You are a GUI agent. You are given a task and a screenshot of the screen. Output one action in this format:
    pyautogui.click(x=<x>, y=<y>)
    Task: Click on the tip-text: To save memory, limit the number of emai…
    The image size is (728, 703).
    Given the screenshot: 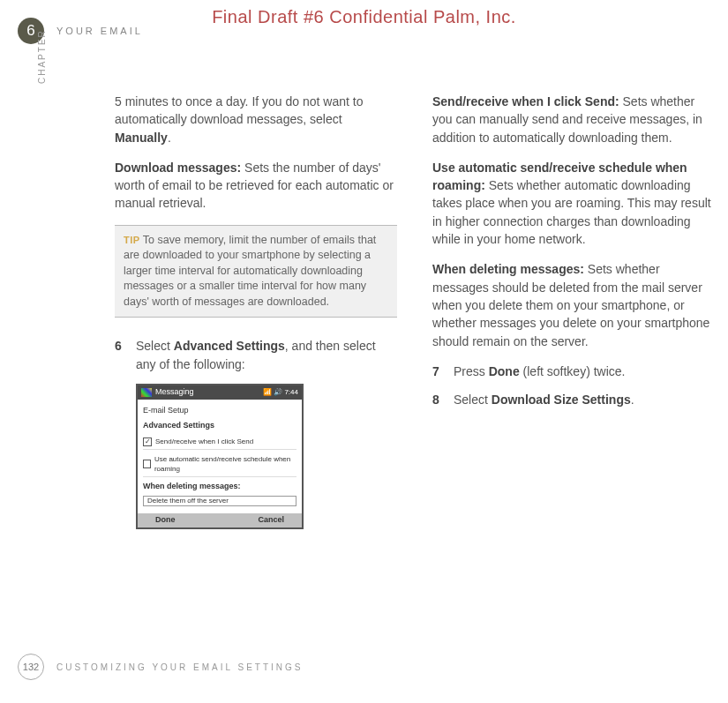 What is the action you would take?
    pyautogui.click(x=250, y=271)
    